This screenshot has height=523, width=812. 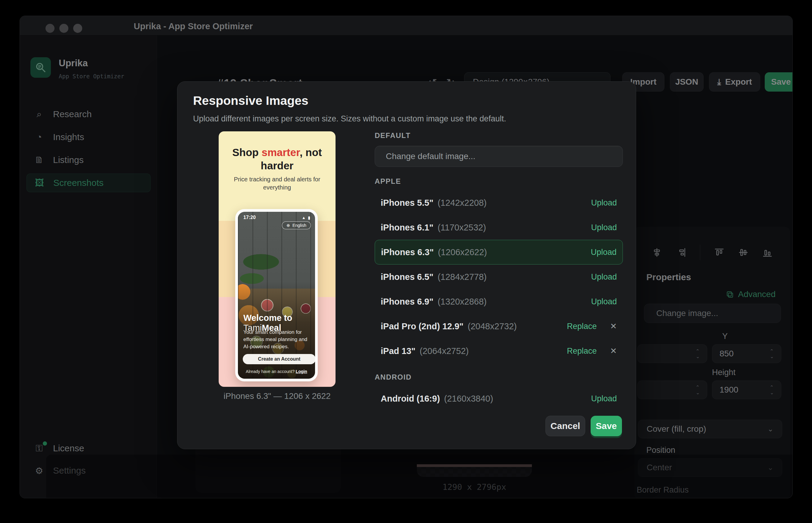 I want to click on phone-mockup: 17:20 ▲▮ ⊕ English Welcome to TamiMeal Y…, so click(x=276, y=295).